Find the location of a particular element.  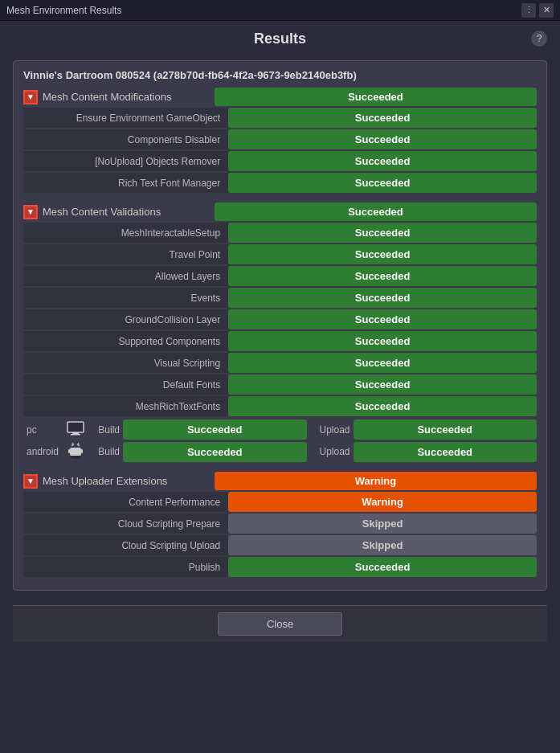

row-status-ensure-environment: Succeeded is located at coordinates (382, 117).